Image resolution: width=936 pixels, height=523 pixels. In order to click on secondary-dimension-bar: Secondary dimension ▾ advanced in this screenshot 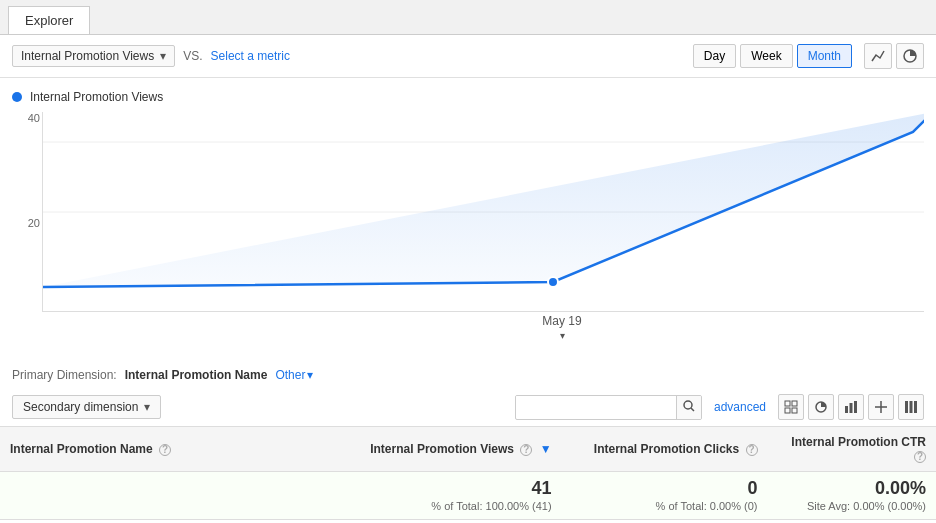, I will do `click(468, 407)`.